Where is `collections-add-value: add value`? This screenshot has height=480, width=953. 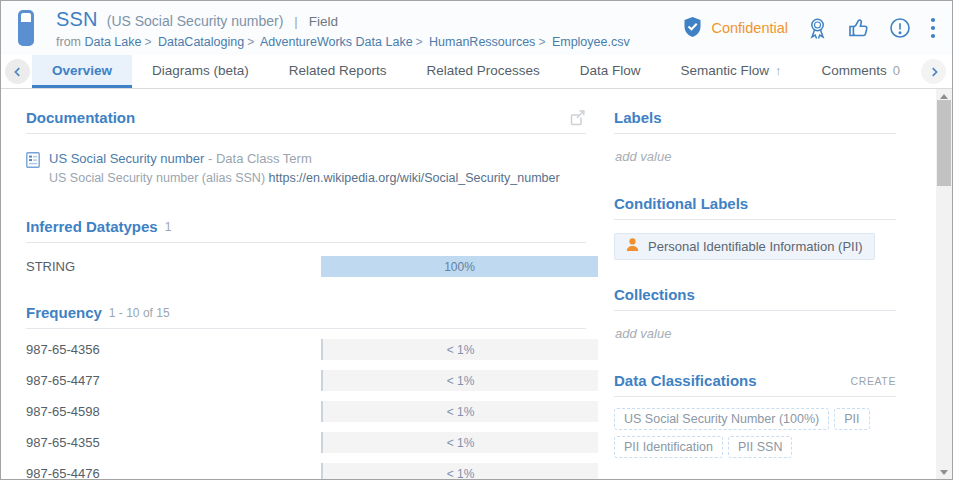 collections-add-value: add value is located at coordinates (756, 334).